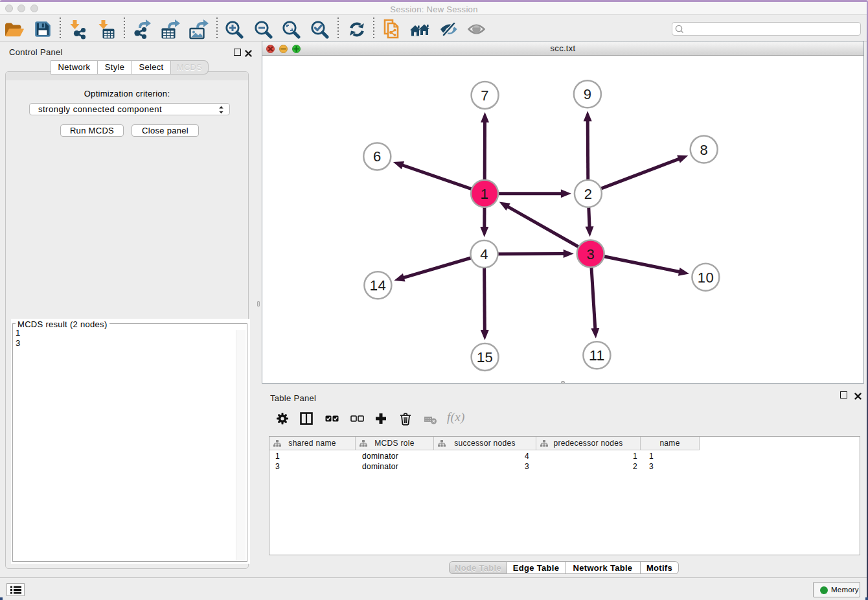 The image size is (868, 600). Describe the element at coordinates (378, 285) in the screenshot. I see `svg-text: 14` at that location.